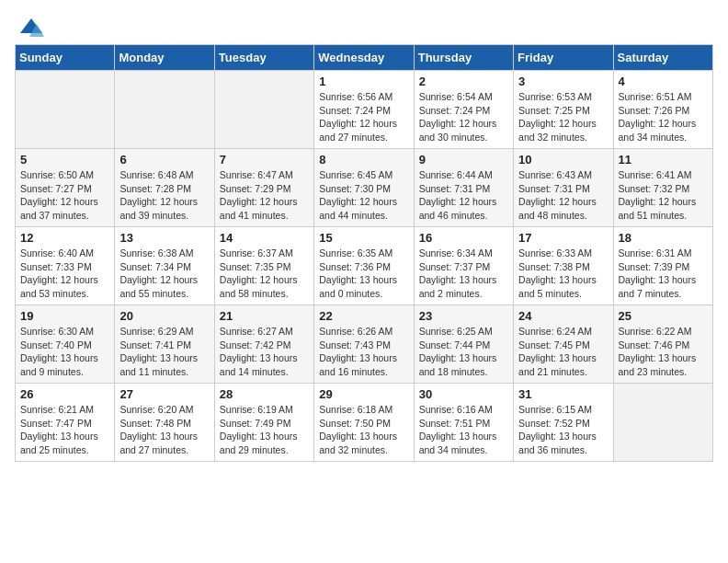  I want to click on calendar-cell: 1Sunrise: 6:56 AM Sunset: 7:24 PM Daylig…, so click(364, 110).